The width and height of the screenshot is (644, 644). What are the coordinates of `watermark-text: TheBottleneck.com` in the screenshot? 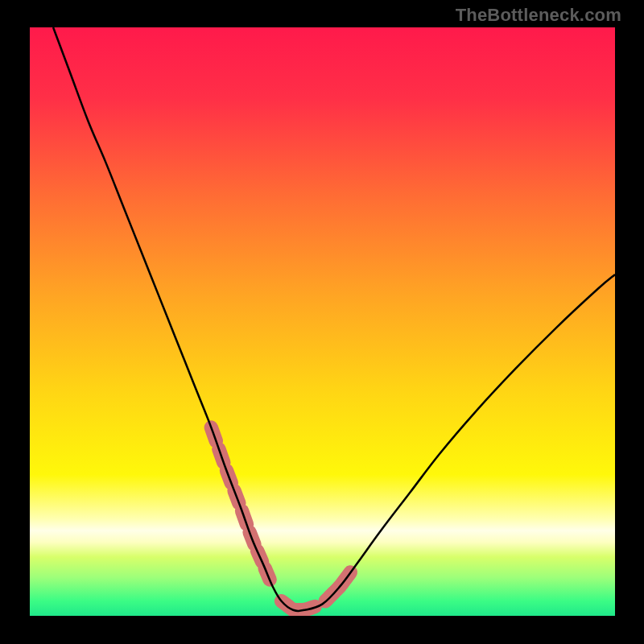 It's located at (539, 15).